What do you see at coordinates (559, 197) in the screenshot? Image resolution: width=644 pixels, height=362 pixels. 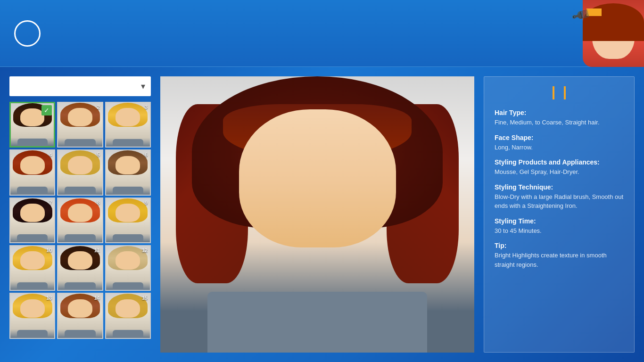 I see `info-section-4: Styling Technique:Blow-Dry with a large …` at bounding box center [559, 197].